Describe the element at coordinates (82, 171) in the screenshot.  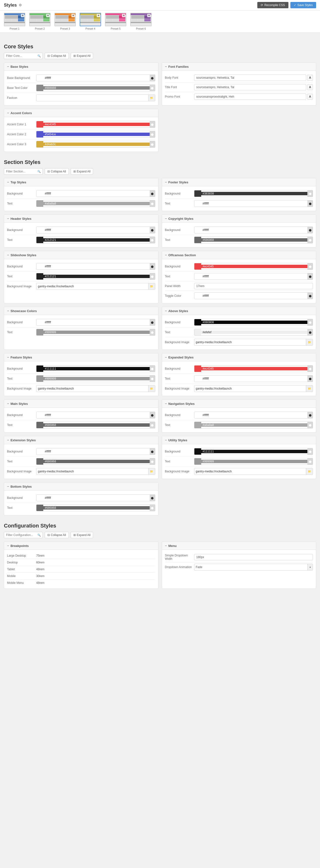
I see `section-expand-all-button: ⊞ Expand All` at that location.